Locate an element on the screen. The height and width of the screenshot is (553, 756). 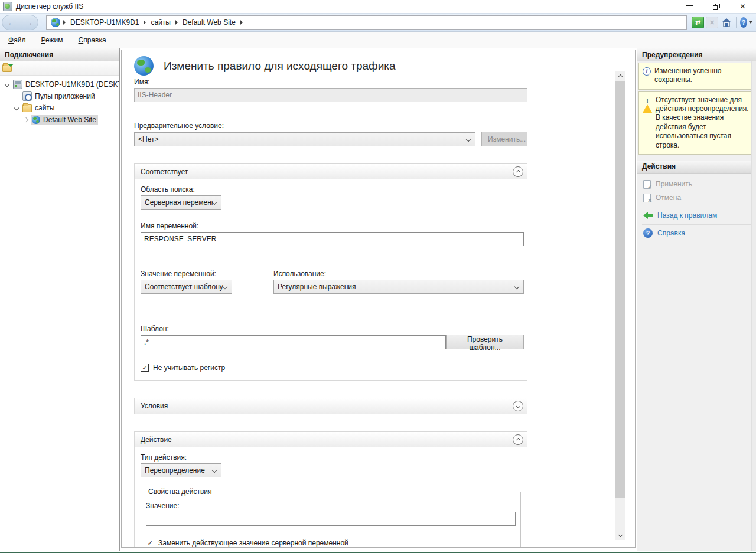
connections-panel-title: Подключения is located at coordinates (60, 55).